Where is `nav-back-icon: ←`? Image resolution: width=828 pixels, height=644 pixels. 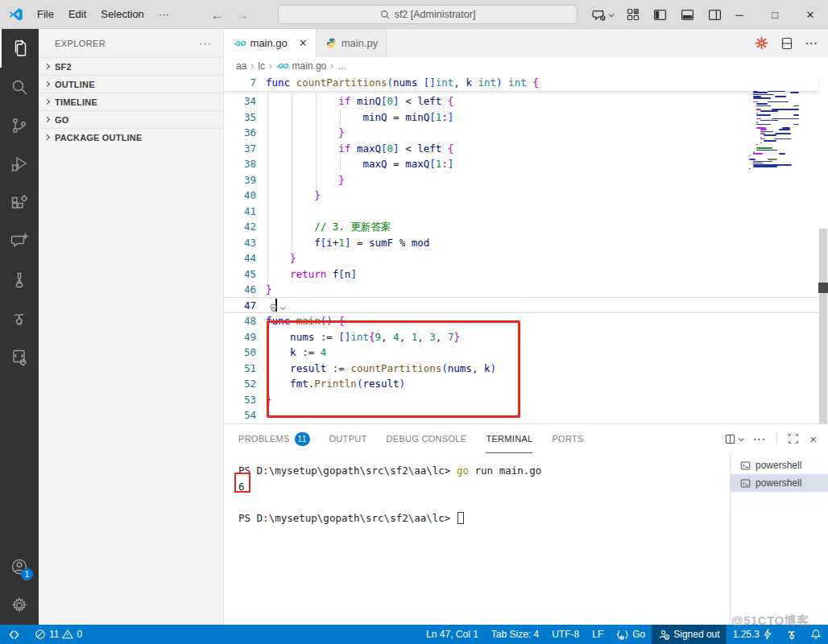
nav-back-icon: ← is located at coordinates (217, 14).